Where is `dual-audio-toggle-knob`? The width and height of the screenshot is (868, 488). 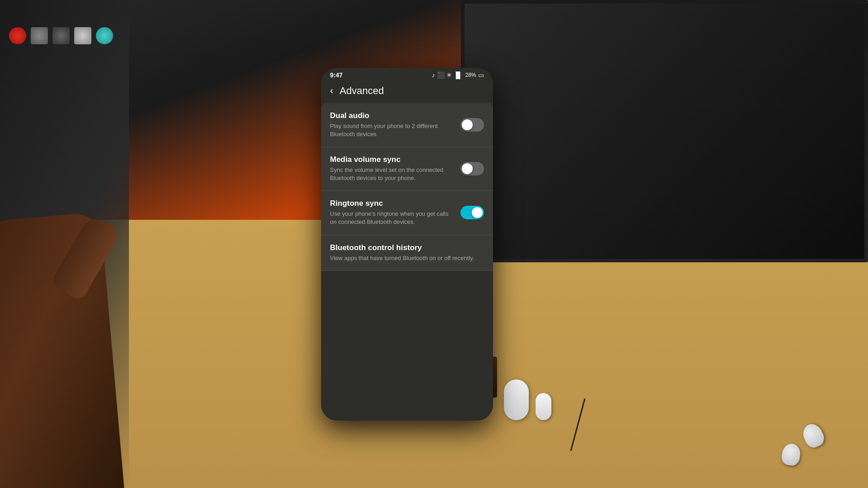
dual-audio-toggle-knob is located at coordinates (467, 125).